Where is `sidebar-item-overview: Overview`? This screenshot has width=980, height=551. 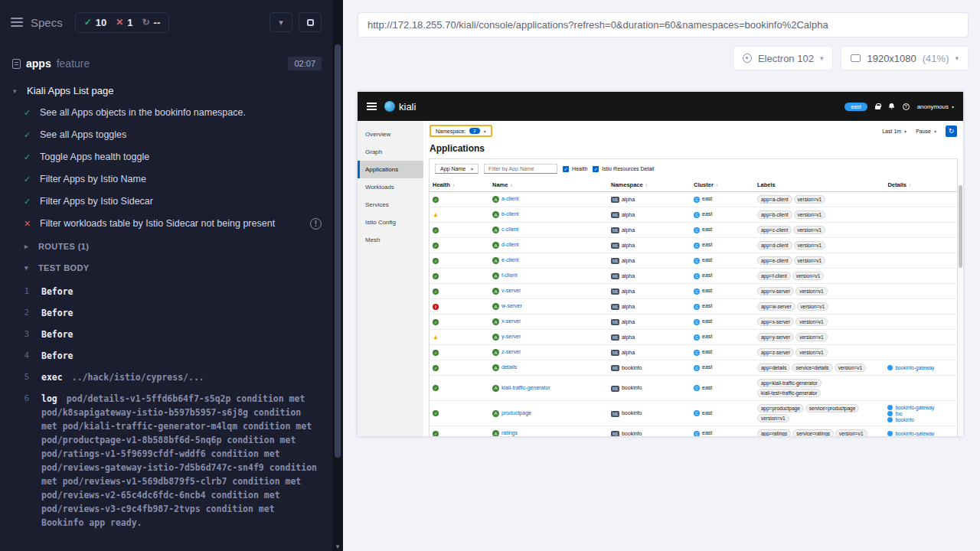 sidebar-item-overview: Overview is located at coordinates (390, 135).